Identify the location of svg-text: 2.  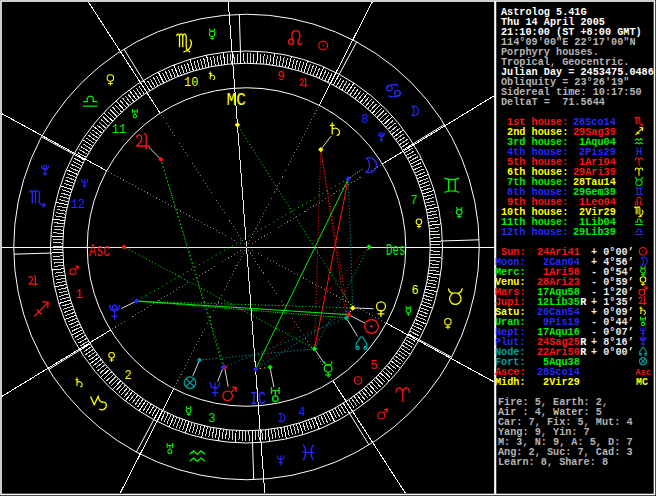
(128, 376).